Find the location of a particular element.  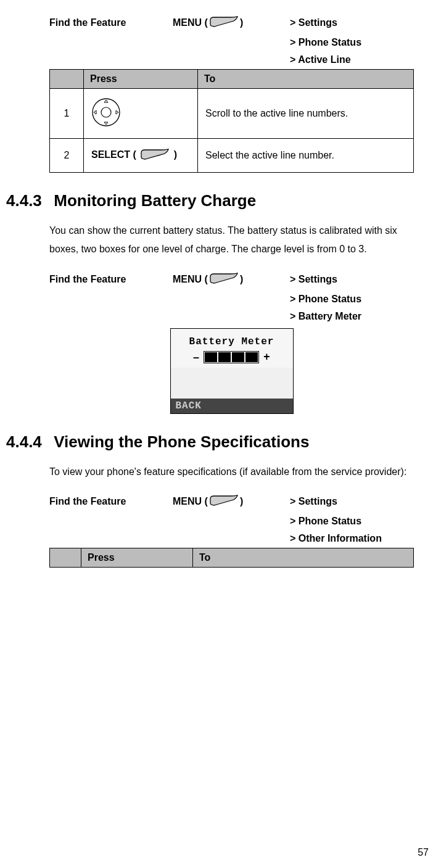

find-feature-row-1: Find the Feature MENU ( ) > Settings is located at coordinates (232, 23).